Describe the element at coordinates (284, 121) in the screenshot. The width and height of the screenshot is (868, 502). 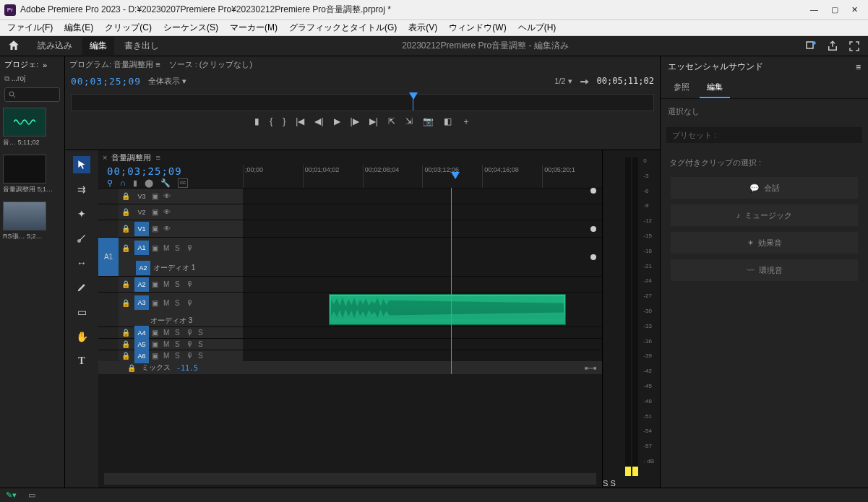
I see `mark-out-icon: }` at that location.